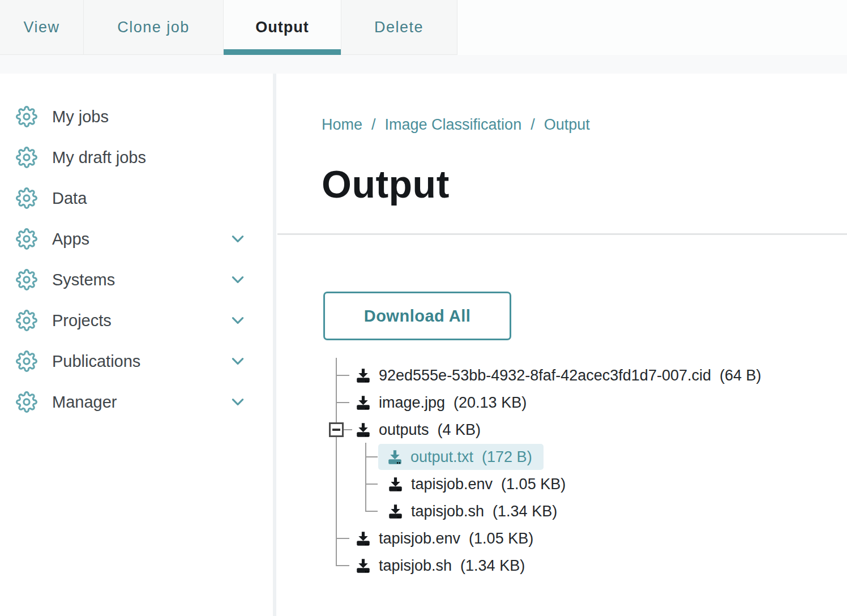 This screenshot has width=847, height=616. What do you see at coordinates (283, 27) in the screenshot?
I see `tab-output: Output` at bounding box center [283, 27].